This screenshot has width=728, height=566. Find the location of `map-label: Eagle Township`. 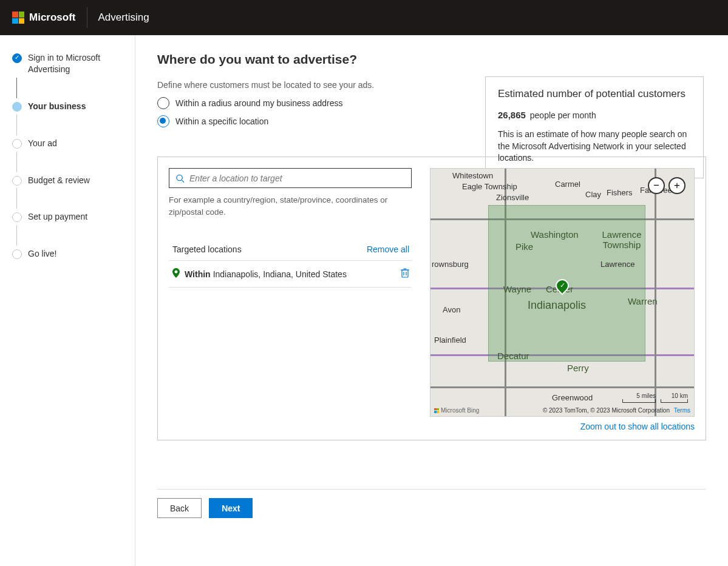

map-label: Eagle Township is located at coordinates (489, 187).